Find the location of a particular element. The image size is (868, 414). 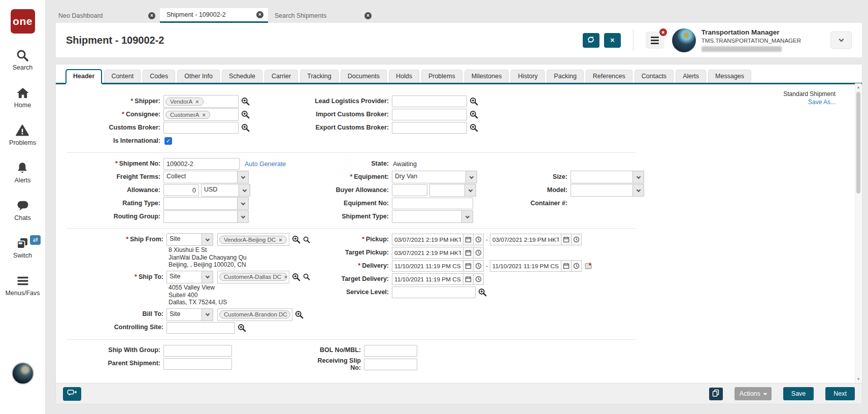

customs-broker-input is located at coordinates (201, 128).